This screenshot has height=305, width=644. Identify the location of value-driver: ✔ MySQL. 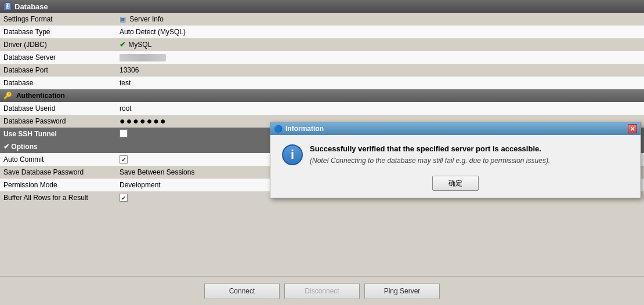
(380, 45).